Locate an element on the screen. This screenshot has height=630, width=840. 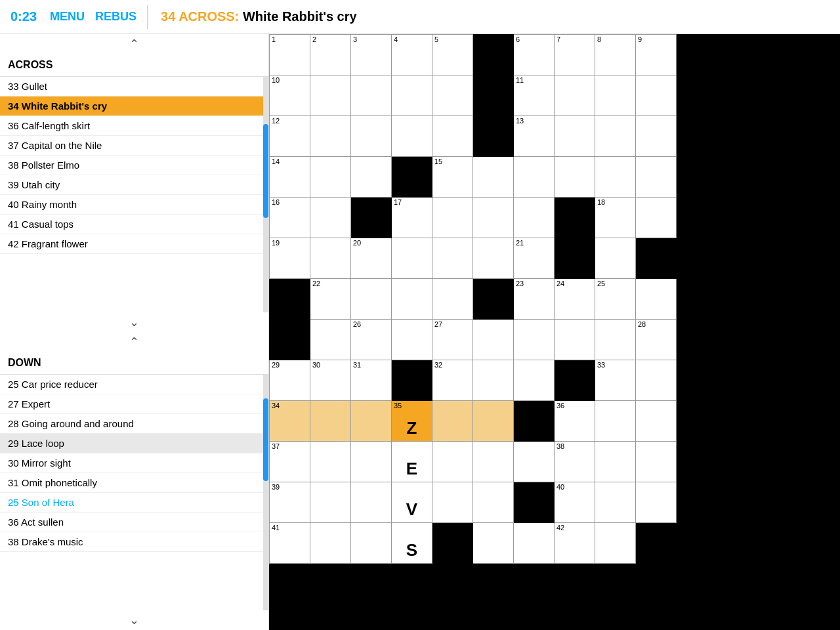
across-clue-item-40: 40 Rainy month is located at coordinates (134, 205).